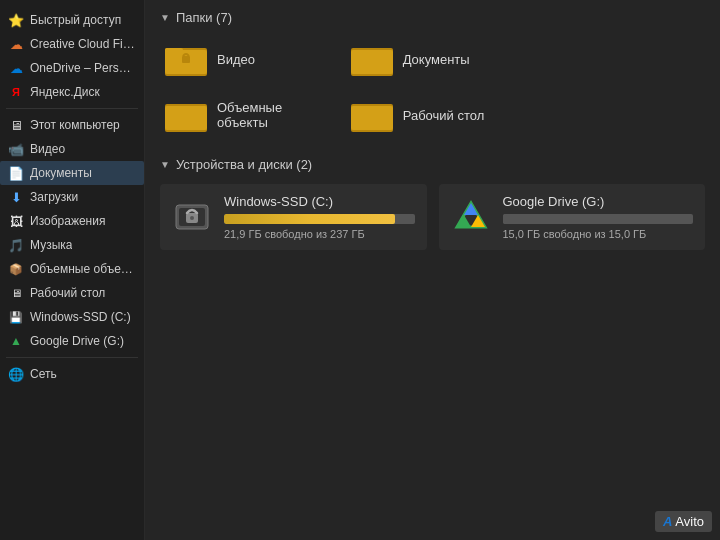 This screenshot has width=720, height=540. Describe the element at coordinates (68, 221) in the screenshot. I see `sidebar-item-label: Изображения` at that location.